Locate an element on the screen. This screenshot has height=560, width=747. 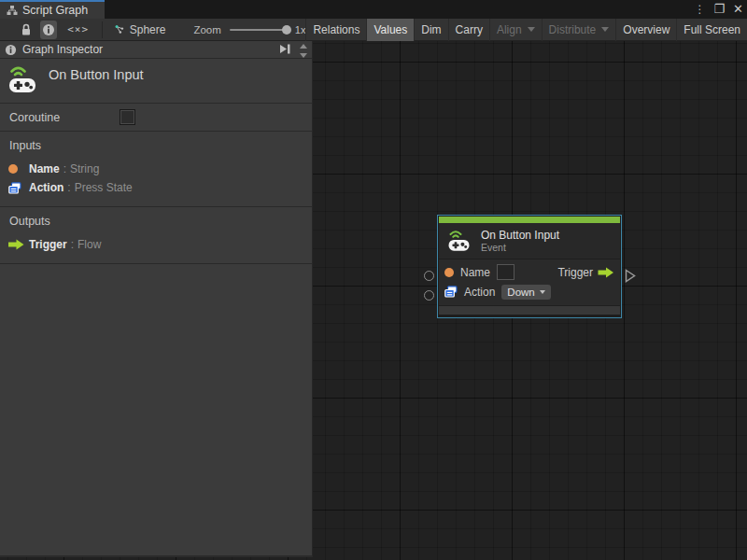
zoom-value: 1x is located at coordinates (301, 30).